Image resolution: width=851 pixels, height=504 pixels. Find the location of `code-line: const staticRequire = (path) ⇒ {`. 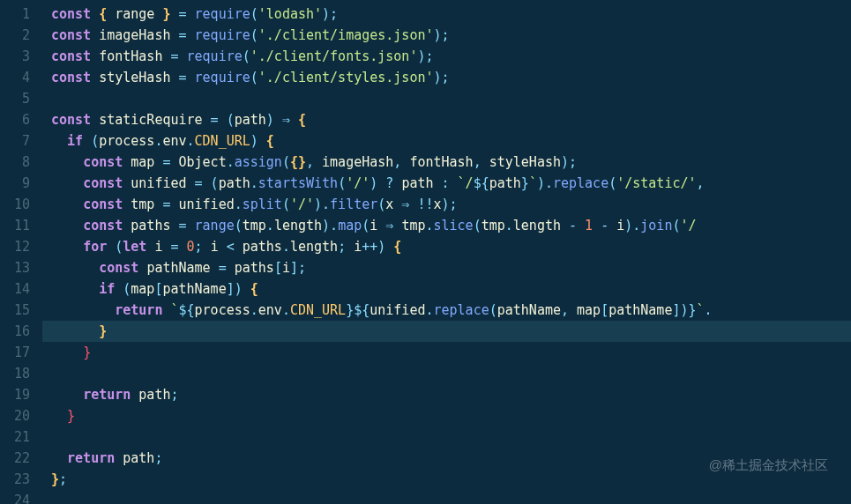

code-line: const staticRequire = (path) ⇒ { is located at coordinates (446, 120).